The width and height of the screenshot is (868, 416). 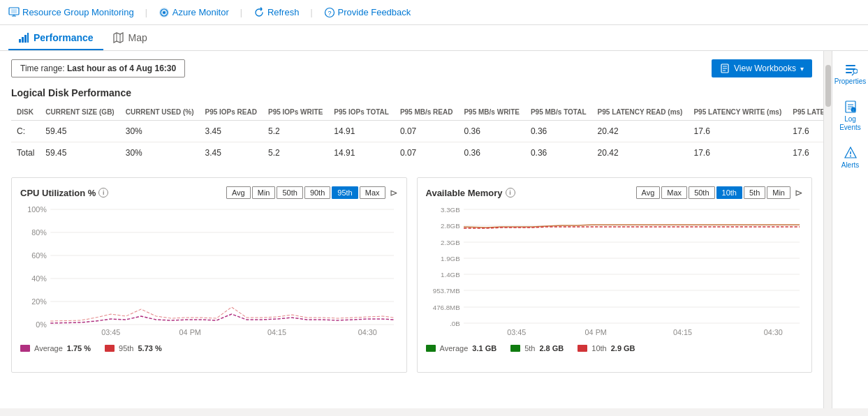 What do you see at coordinates (110, 348) in the screenshot?
I see `95th-color-swatch` at bounding box center [110, 348].